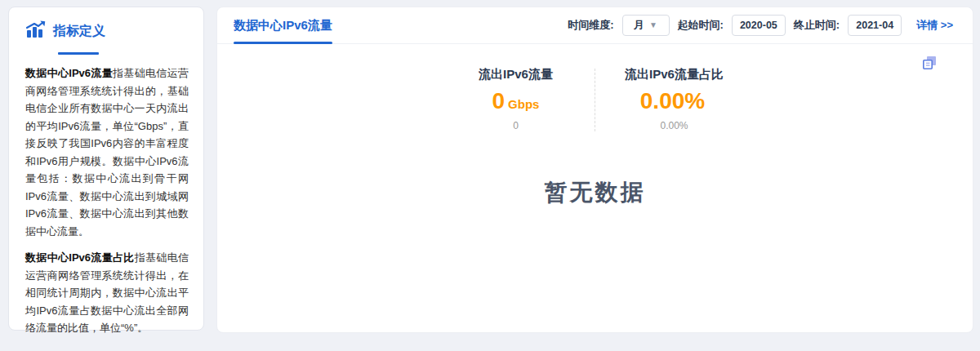  I want to click on time-dimension-label: 时间维度:, so click(590, 25).